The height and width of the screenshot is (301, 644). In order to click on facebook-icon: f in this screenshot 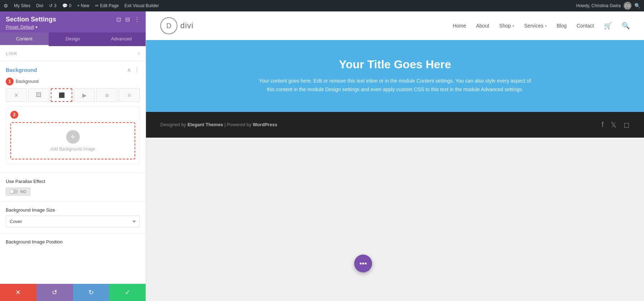, I will do `click(602, 125)`.